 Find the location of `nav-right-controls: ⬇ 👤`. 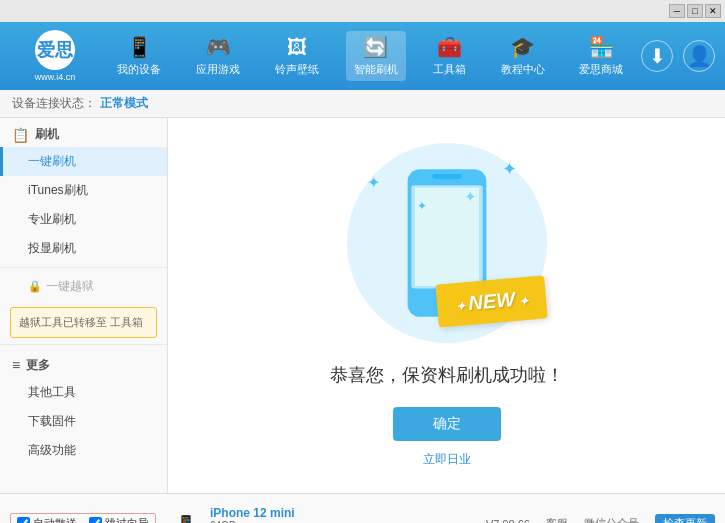

nav-right-controls: ⬇ 👤 is located at coordinates (678, 56).